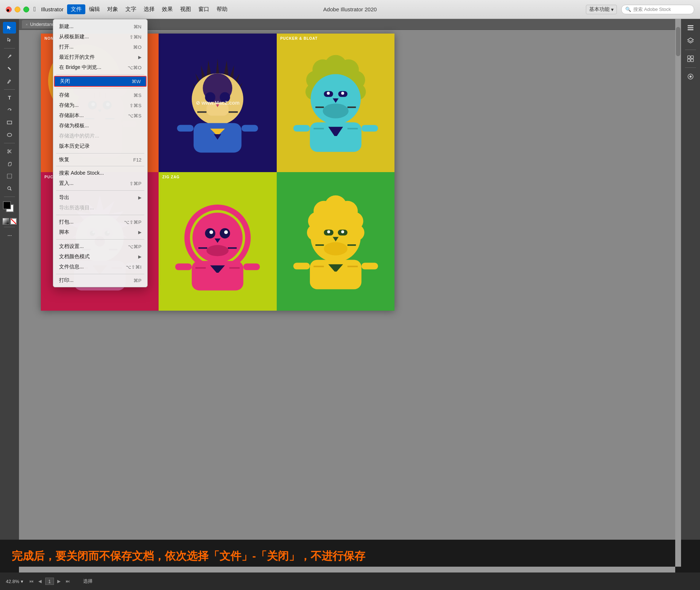 The height and width of the screenshot is (590, 700). Describe the element at coordinates (100, 160) in the screenshot. I see `menu-revert: 恢复 F12` at that location.